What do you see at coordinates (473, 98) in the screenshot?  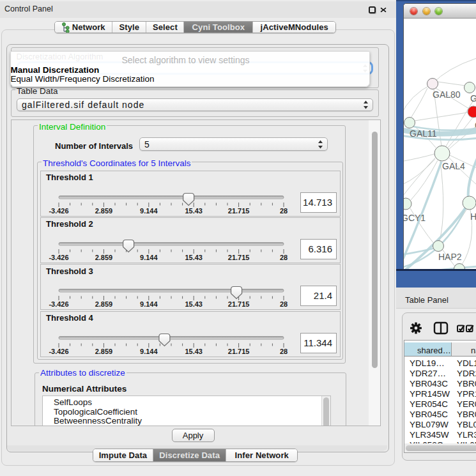 I see `svg-text: GAL...` at bounding box center [473, 98].